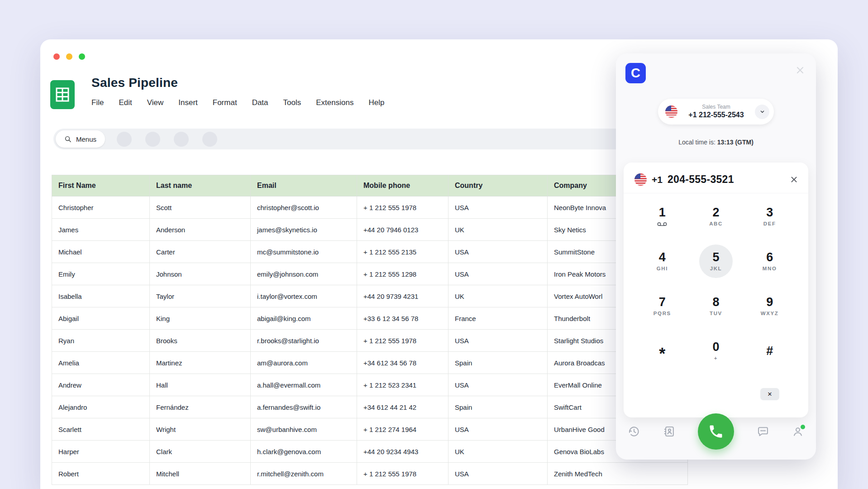 Image resolution: width=868 pixels, height=489 pixels. I want to click on table-cell: +33 6 12 34 56 78, so click(403, 319).